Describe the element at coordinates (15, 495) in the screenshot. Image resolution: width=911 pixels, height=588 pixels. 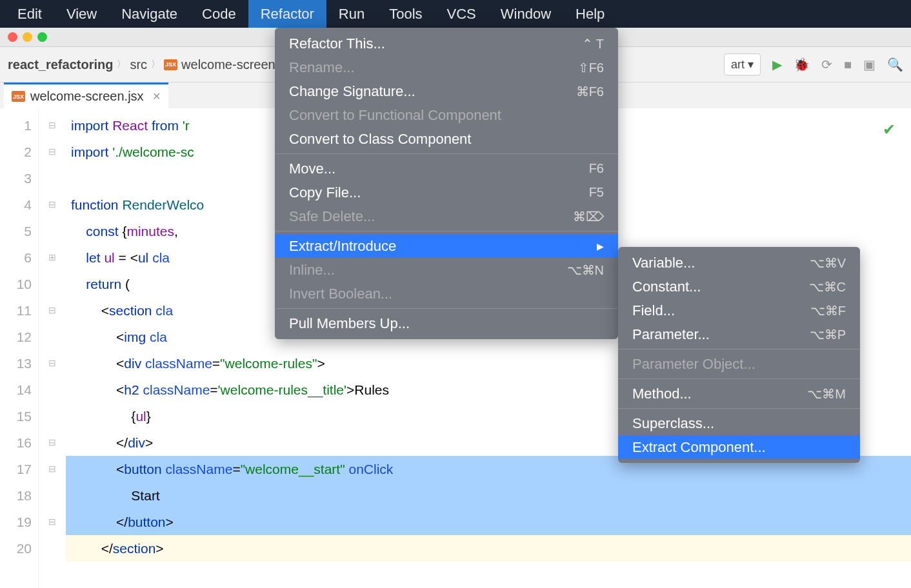
I see `line-number: 18` at that location.